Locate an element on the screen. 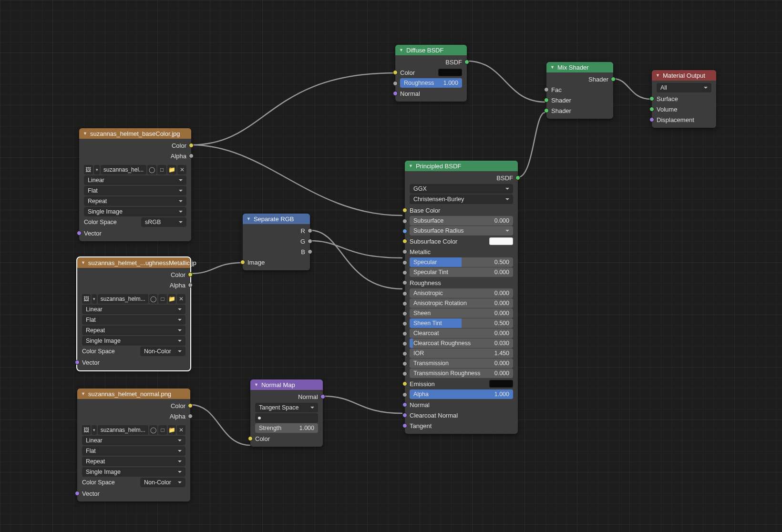 The height and width of the screenshot is (532, 782). target-select: All is located at coordinates (684, 88).